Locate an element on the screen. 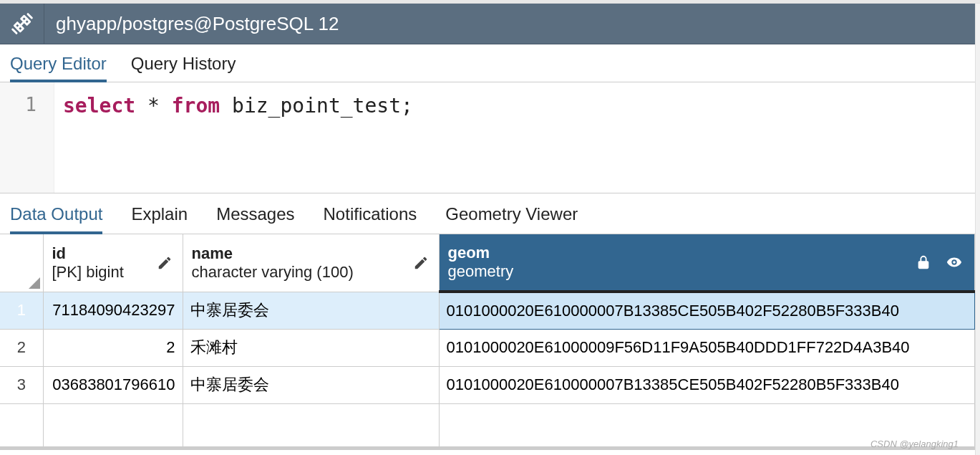 The width and height of the screenshot is (980, 455). sql-keyword: from is located at coordinates (196, 106).